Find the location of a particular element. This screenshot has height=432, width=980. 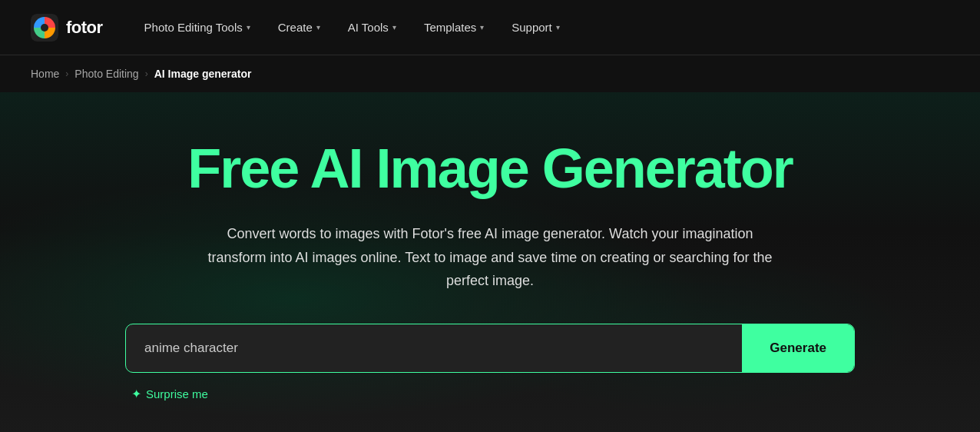

logo-icon is located at coordinates (45, 28).